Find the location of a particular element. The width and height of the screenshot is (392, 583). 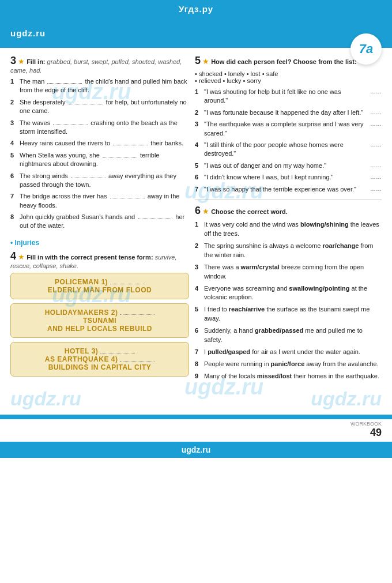

card3-line2: AS EARTHQUAKE 4) is located at coordinates (100, 359).